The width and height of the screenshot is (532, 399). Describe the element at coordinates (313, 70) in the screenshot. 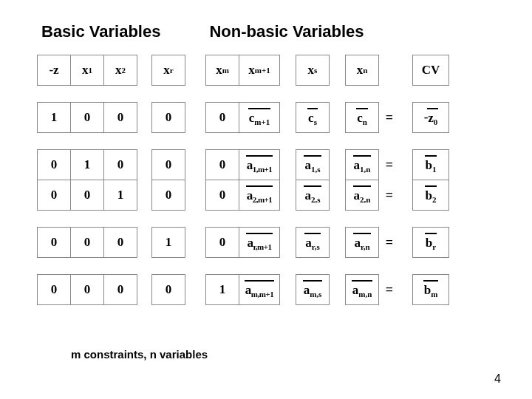

I see `col-xs: xs` at that location.